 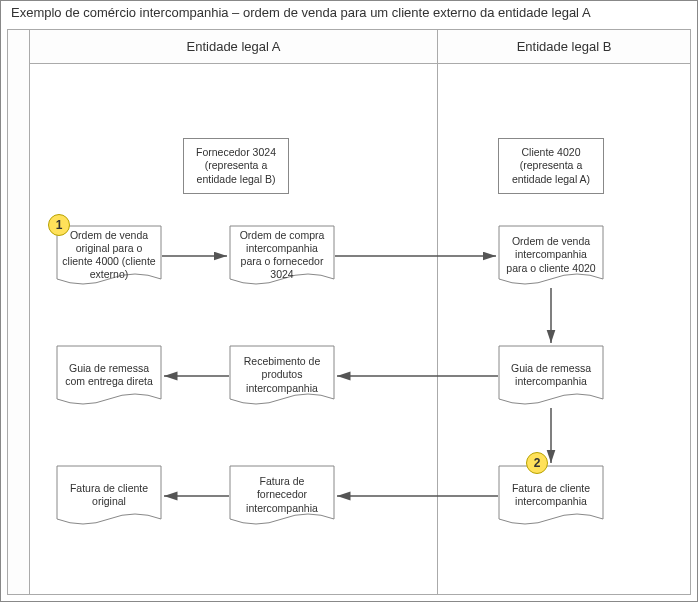 I want to click on box-label: Cliente 4020 (representa a entidade lega…, so click(x=551, y=166).